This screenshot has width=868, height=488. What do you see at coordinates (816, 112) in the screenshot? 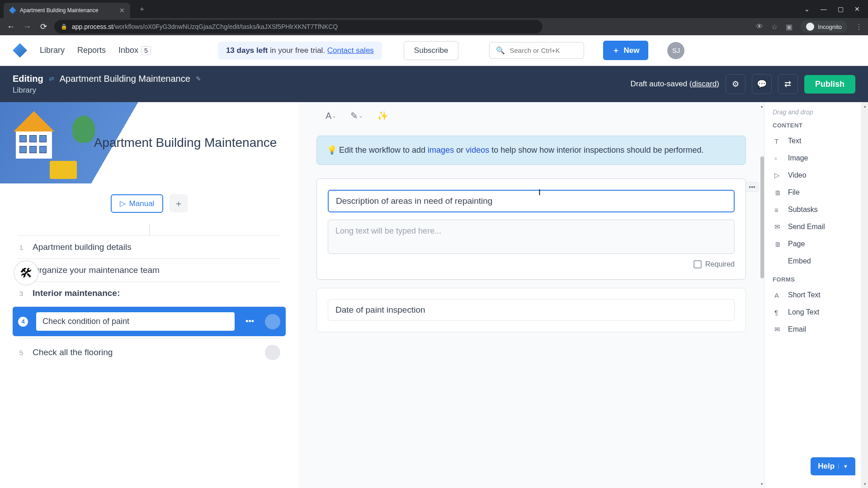
I see `drag-hint: Drag and drop` at bounding box center [816, 112].